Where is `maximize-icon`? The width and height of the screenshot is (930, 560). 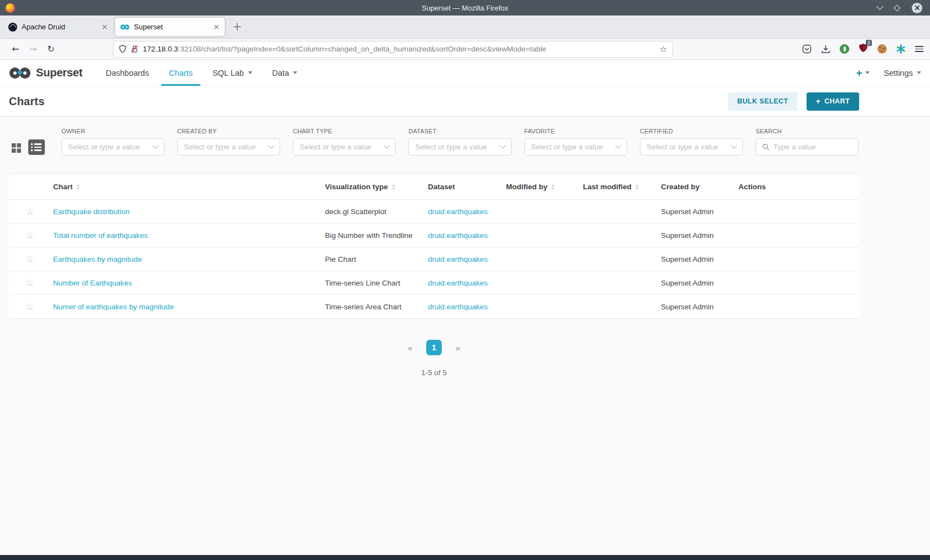 maximize-icon is located at coordinates (897, 8).